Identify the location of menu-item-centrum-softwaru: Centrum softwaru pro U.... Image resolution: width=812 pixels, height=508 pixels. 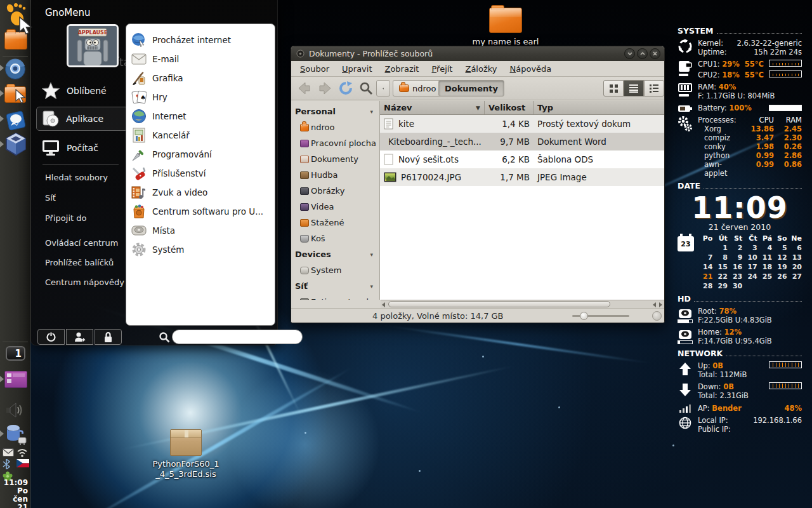
(200, 211).